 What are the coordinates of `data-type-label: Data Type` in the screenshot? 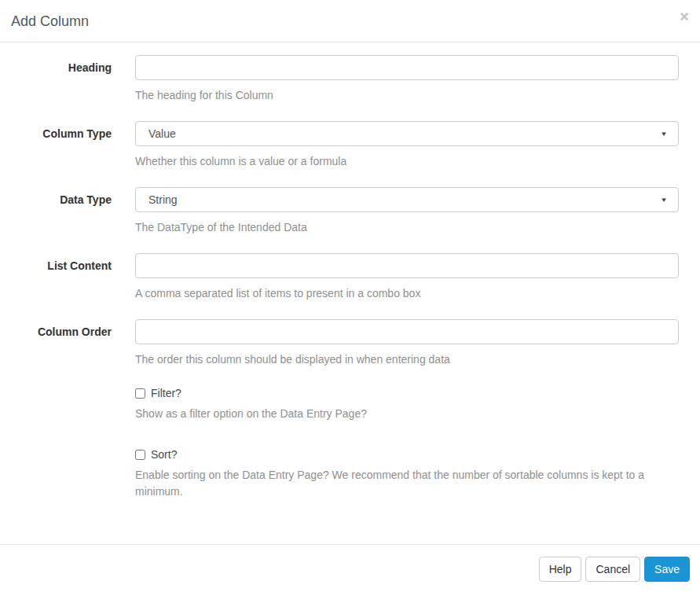 It's located at (86, 200).